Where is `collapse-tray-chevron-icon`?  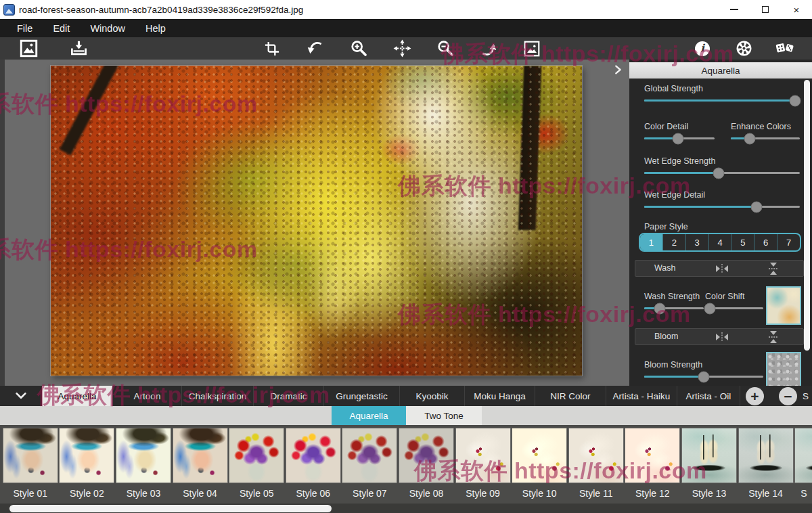
collapse-tray-chevron-icon is located at coordinates (21, 396).